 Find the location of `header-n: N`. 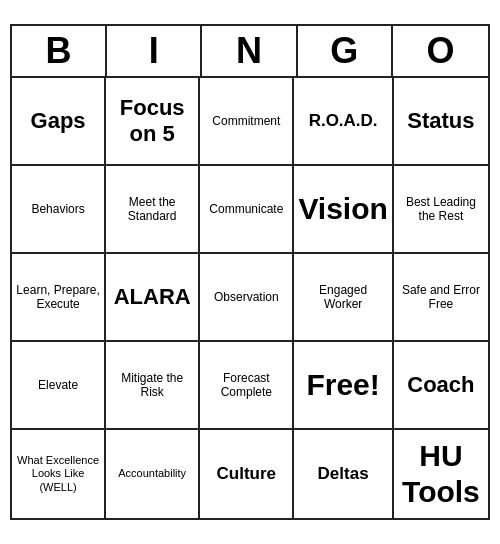

header-n: N is located at coordinates (250, 51).